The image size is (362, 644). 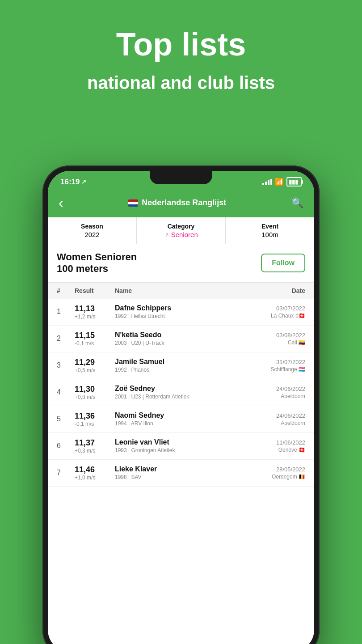 I want to click on table-row: 7 11,46 +1,0 m/s Lieke Klaver 1998 | SAV…, so click(x=181, y=473).